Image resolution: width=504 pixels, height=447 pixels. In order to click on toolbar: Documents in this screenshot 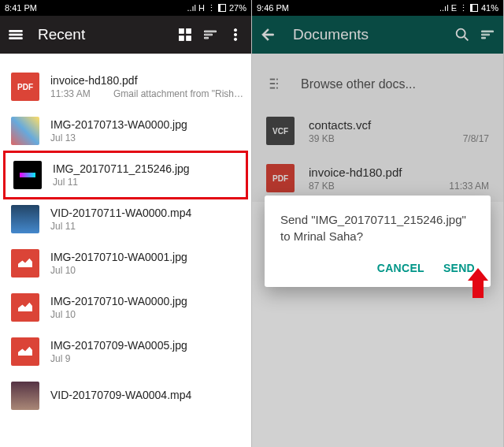, I will do `click(378, 35)`.